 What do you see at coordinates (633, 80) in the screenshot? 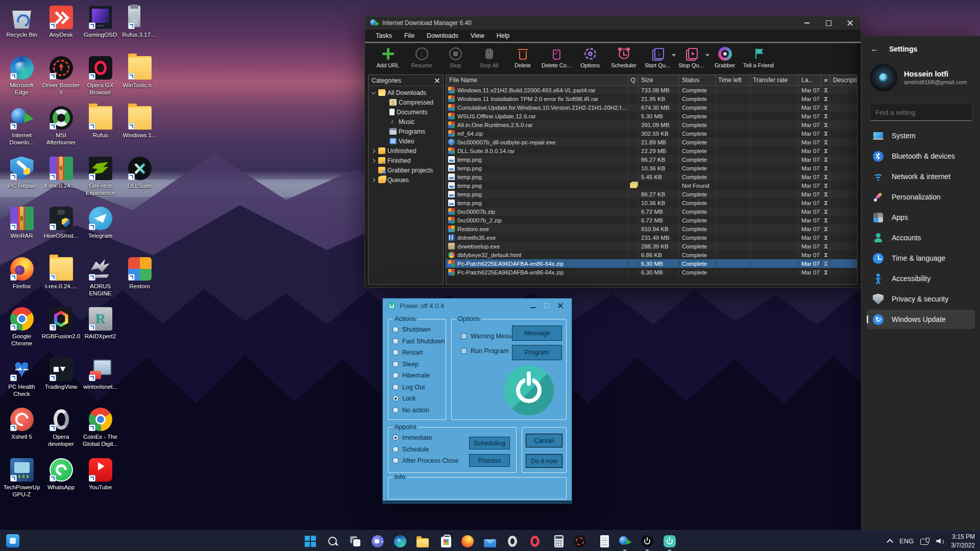
I see `column-q: Q` at bounding box center [633, 80].